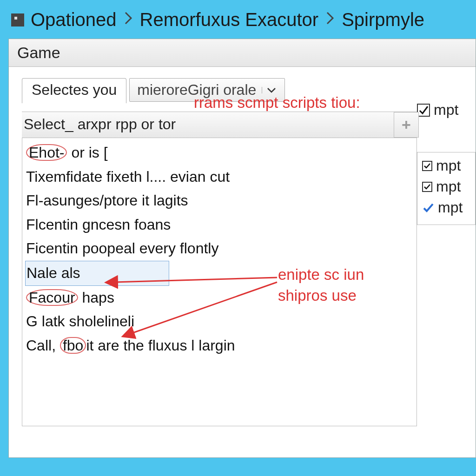 The width and height of the screenshot is (476, 476). What do you see at coordinates (321, 296) in the screenshot?
I see `annotation-line: shipros use` at bounding box center [321, 296].